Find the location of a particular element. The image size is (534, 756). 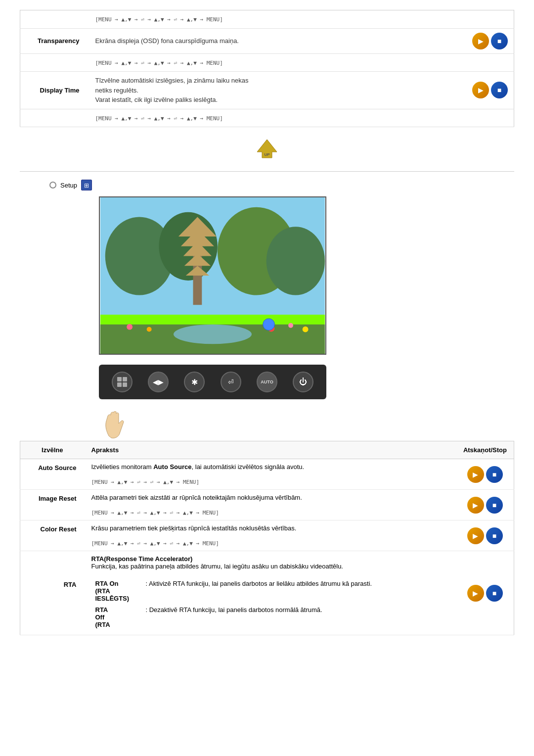

svg-text: UP is located at coordinates (267, 154).